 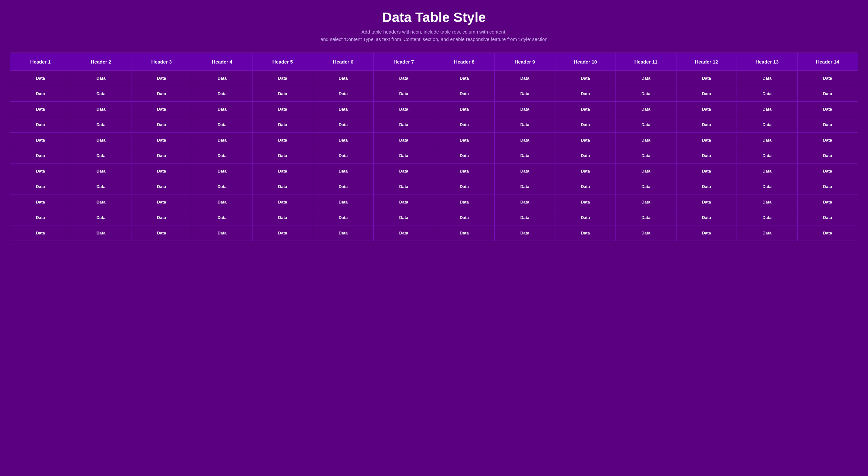 I want to click on table-cell-r3-c1: Data, so click(x=41, y=109).